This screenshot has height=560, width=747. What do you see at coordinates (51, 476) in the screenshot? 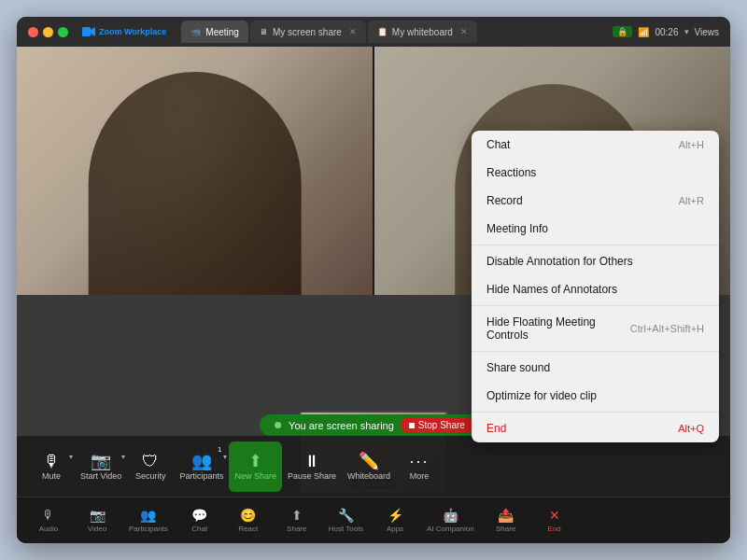
I see `mute-label: Mute` at bounding box center [51, 476].